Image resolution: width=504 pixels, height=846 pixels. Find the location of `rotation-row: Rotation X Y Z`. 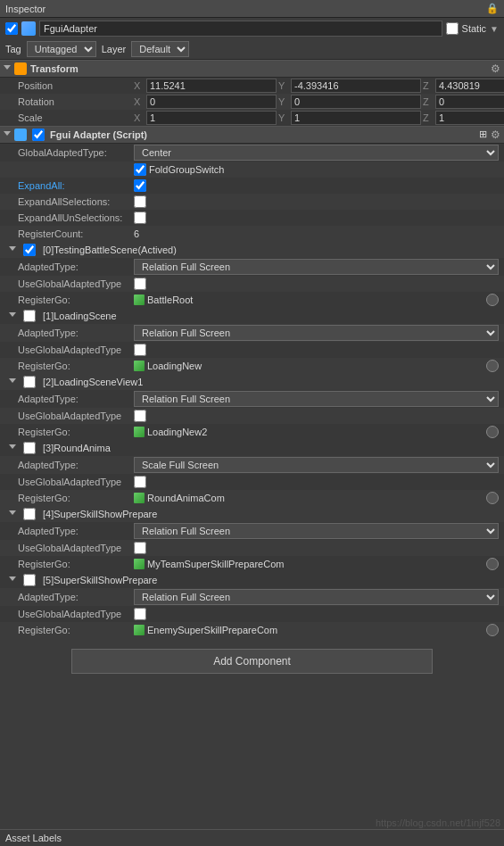

rotation-row: Rotation X Y Z is located at coordinates (252, 102).